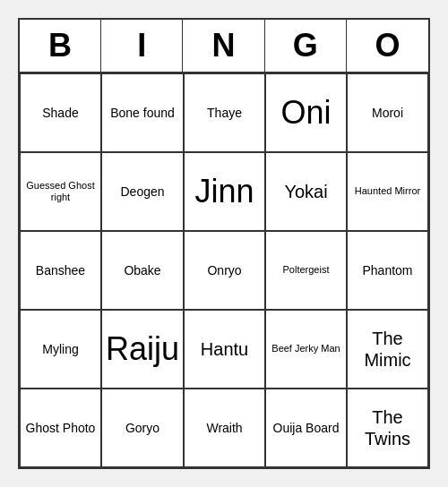 The image size is (448, 487). I want to click on bingo-cell-5: Guessed Ghost right, so click(61, 192).